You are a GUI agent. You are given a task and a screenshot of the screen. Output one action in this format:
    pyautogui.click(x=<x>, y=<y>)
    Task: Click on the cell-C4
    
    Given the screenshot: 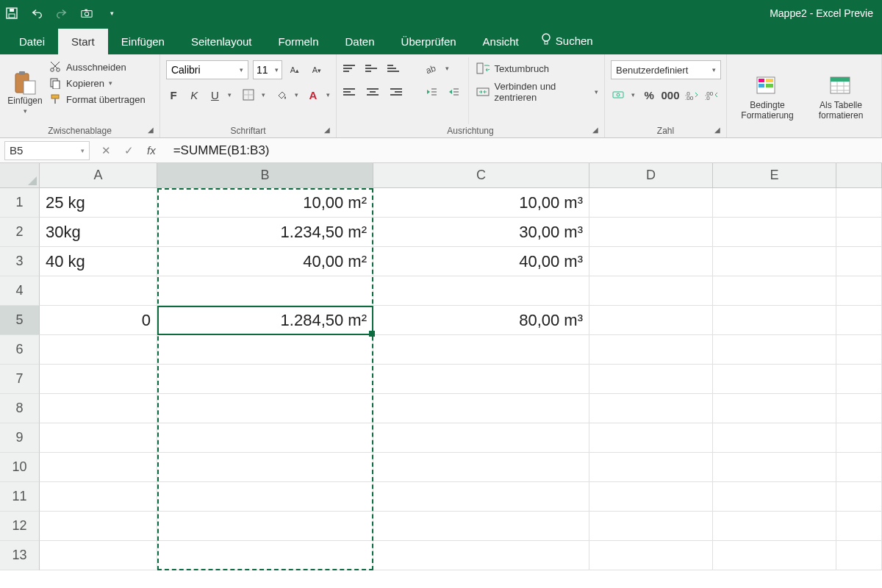 What is the action you would take?
    pyautogui.click(x=481, y=291)
    